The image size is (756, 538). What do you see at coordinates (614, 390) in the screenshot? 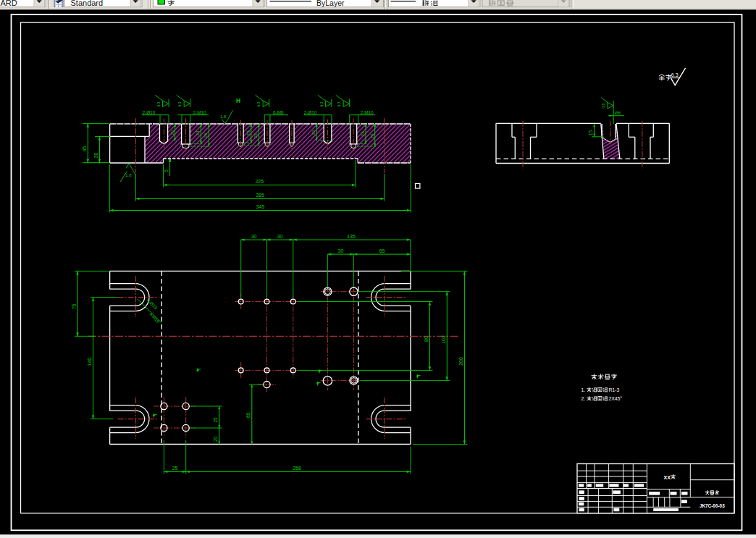
I see `svg-text: R1-3` at bounding box center [614, 390].